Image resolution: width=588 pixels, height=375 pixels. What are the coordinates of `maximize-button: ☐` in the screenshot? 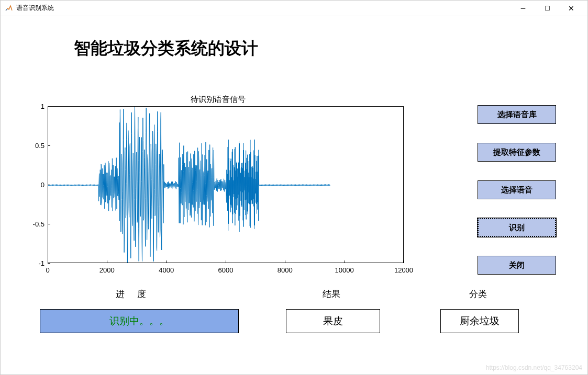 It's located at (547, 8).